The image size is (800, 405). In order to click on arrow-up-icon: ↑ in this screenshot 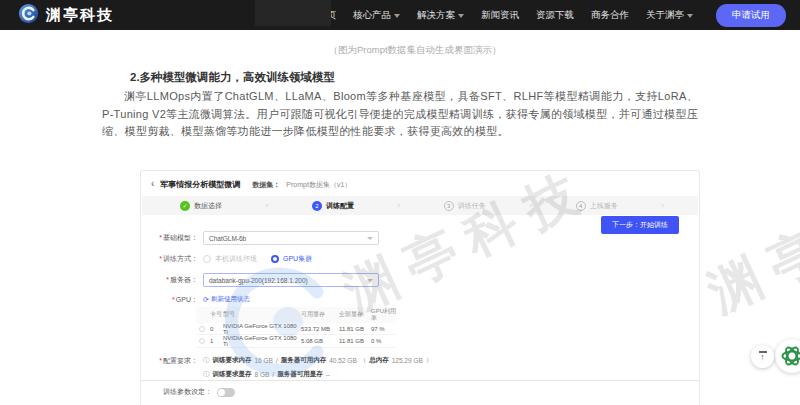, I will do `click(762, 358)`.